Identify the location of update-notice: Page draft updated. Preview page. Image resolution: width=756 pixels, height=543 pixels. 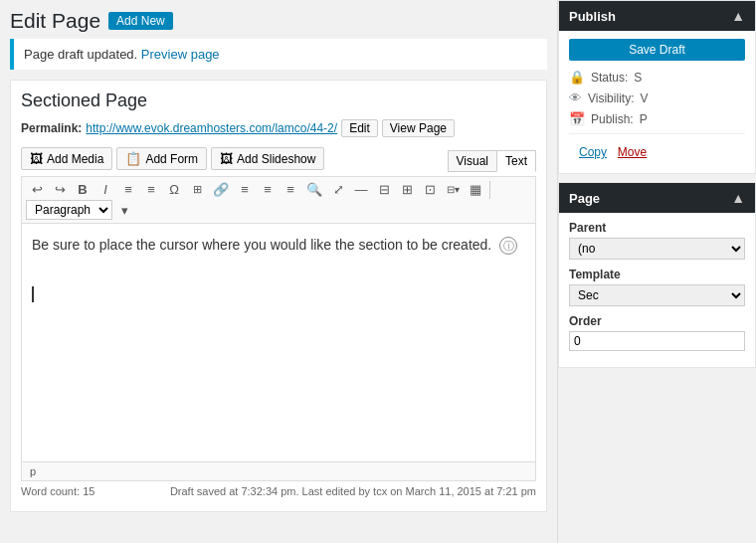
(279, 54).